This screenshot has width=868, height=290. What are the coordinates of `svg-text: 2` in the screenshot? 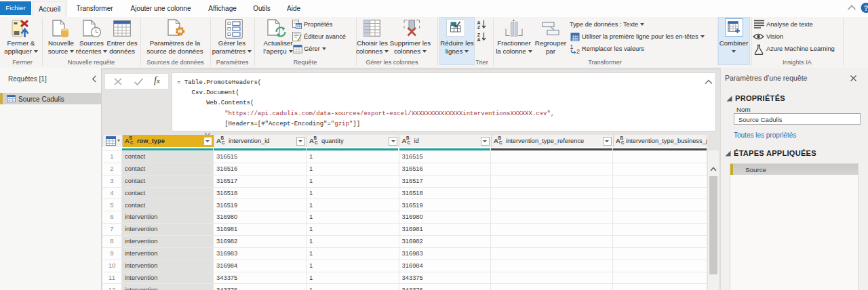 It's located at (578, 51).